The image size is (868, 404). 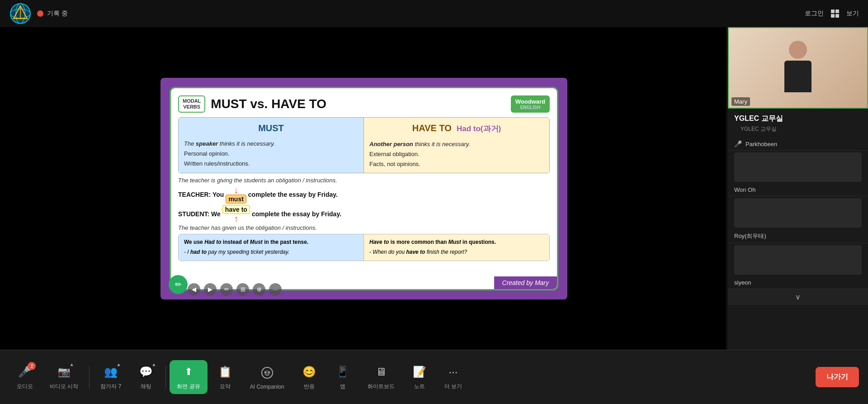 What do you see at coordinates (271, 145) in the screenshot?
I see `must-column: MUST The speaker thinks it is necessary.…` at bounding box center [271, 145].